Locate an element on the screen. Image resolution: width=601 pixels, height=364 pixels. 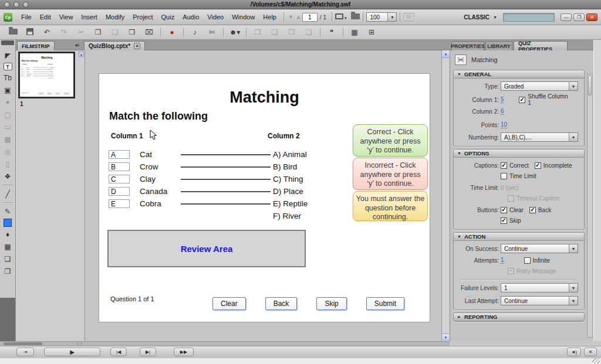
reporting-section-header: ► REPORTING is located at coordinates (519, 317).